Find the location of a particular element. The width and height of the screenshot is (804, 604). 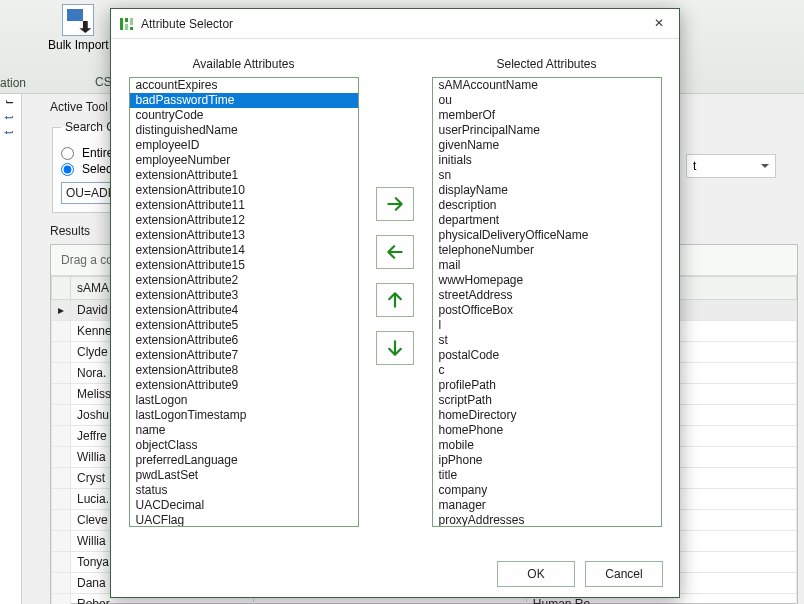

list-item: description is located at coordinates (547, 206).